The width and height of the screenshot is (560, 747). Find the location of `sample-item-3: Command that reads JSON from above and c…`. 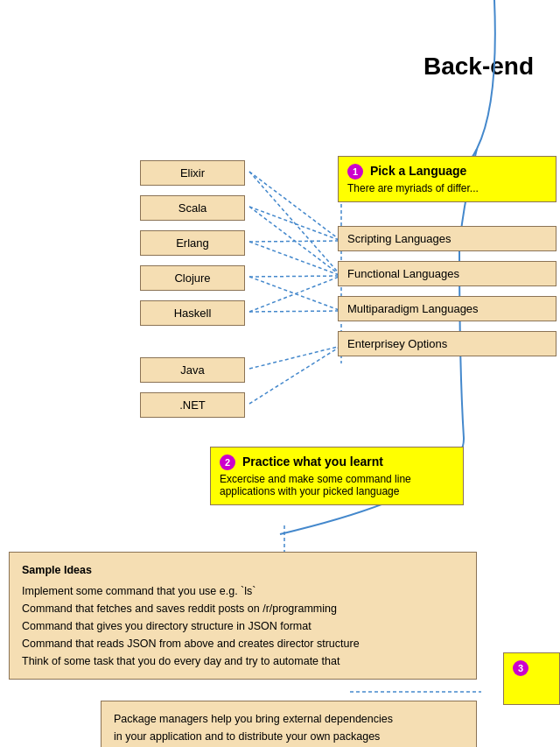

sample-item-3: Command that reads JSON from above and c… is located at coordinates (243, 644).